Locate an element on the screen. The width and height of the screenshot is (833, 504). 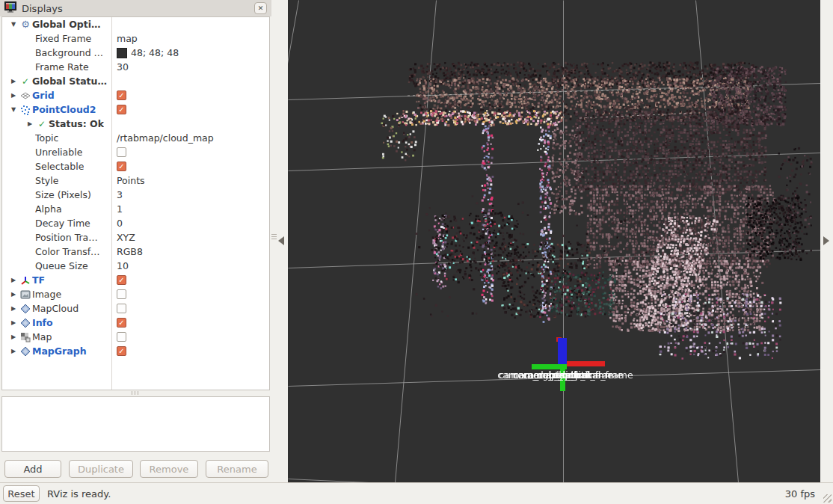
value-text: 10 is located at coordinates (123, 266).